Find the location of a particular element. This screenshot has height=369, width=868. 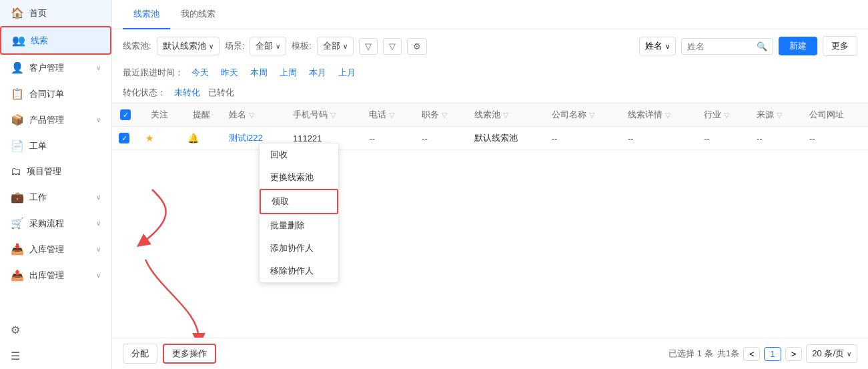

td-source: -- is located at coordinates (777, 139).